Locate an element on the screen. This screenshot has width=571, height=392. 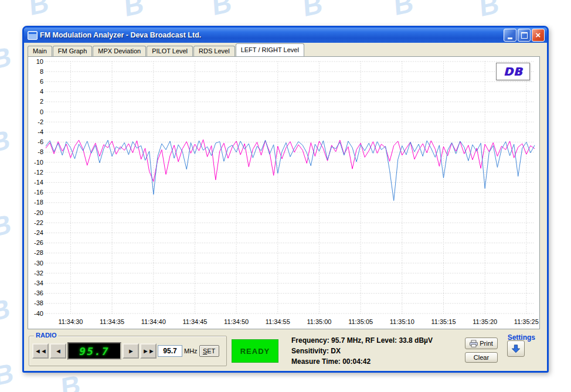
radio-group-label: RADIO is located at coordinates (46, 335).